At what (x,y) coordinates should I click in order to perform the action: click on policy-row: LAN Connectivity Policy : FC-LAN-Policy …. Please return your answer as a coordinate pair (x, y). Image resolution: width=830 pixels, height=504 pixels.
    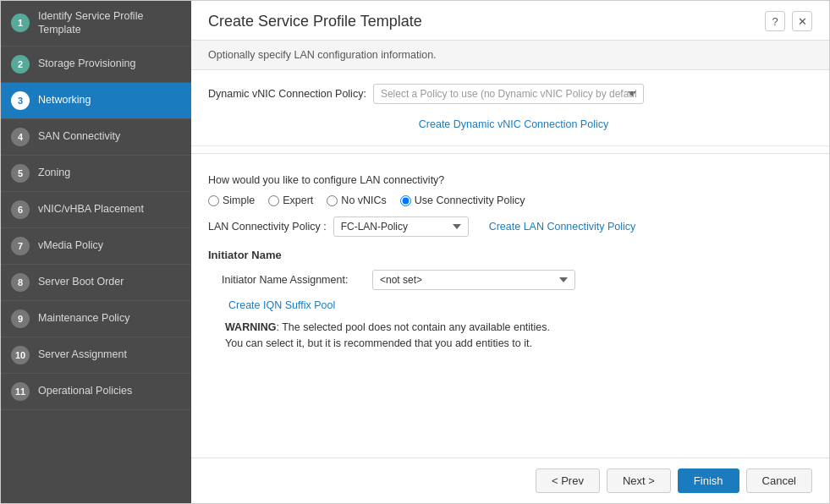
    Looking at the image, I should click on (510, 227).